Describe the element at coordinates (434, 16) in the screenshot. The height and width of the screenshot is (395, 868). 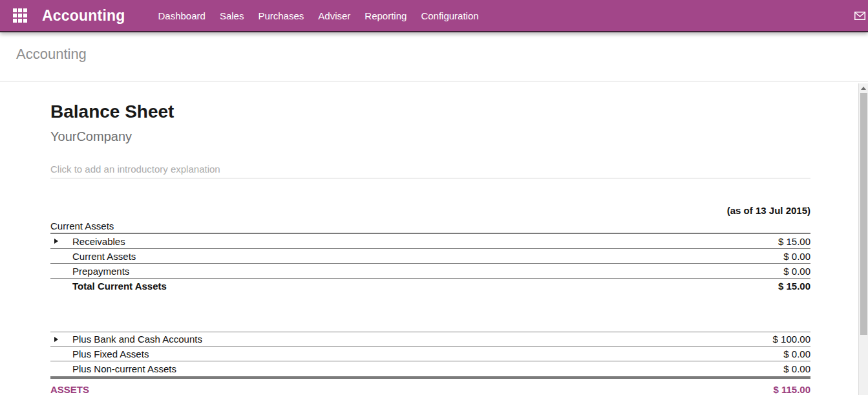
I see `top-navbar: Accounting Dashboard Sales Purchases Adv…` at that location.